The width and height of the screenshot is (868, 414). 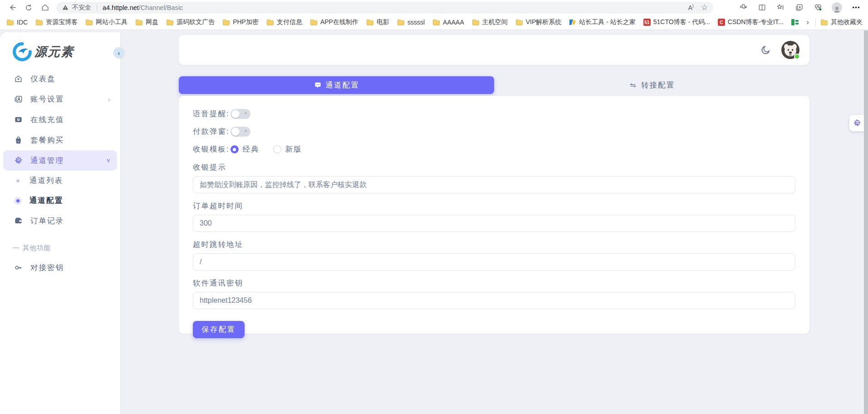 What do you see at coordinates (284, 22) in the screenshot?
I see `bookmark-item: 支付信息` at bounding box center [284, 22].